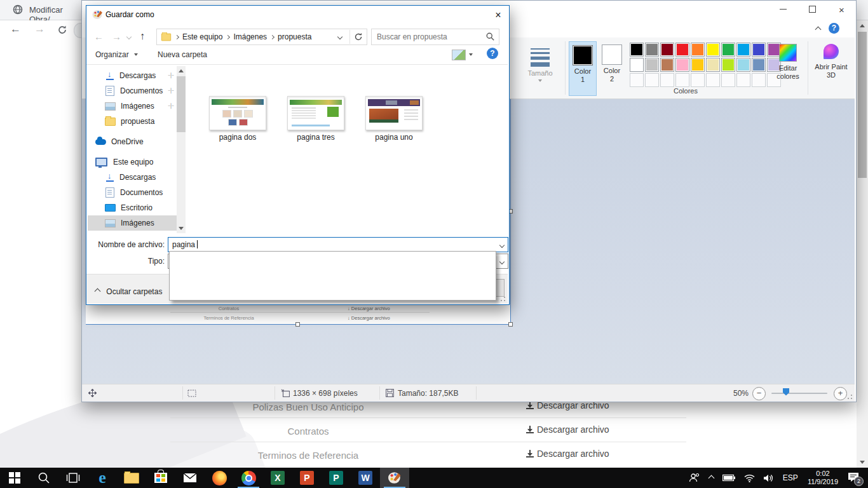 The image size is (868, 488). Describe the element at coordinates (295, 37) in the screenshot. I see `breadcrumb-propuesta: propuesta` at that location.